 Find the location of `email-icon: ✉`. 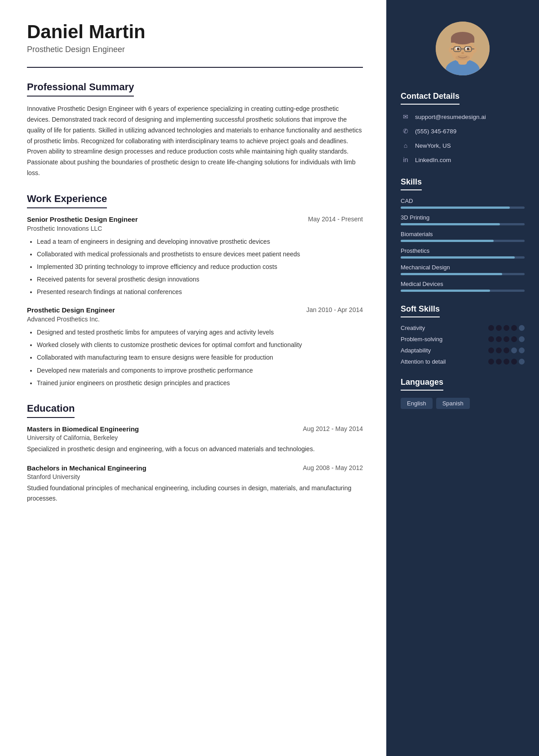

email-icon: ✉ is located at coordinates (406, 117).